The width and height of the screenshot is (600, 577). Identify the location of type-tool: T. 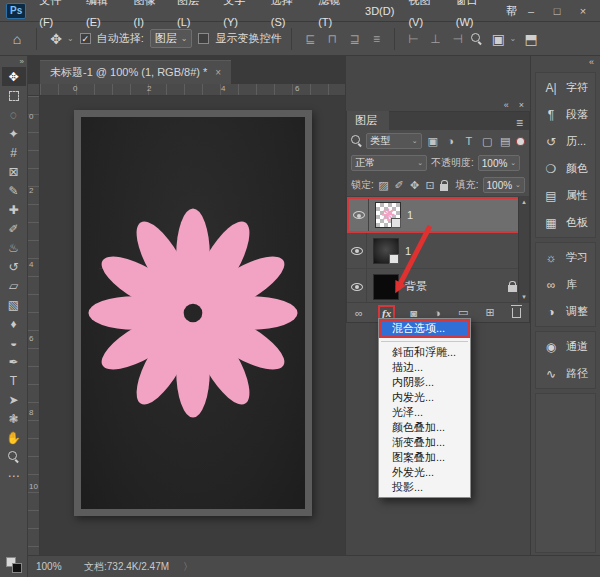
(14, 380).